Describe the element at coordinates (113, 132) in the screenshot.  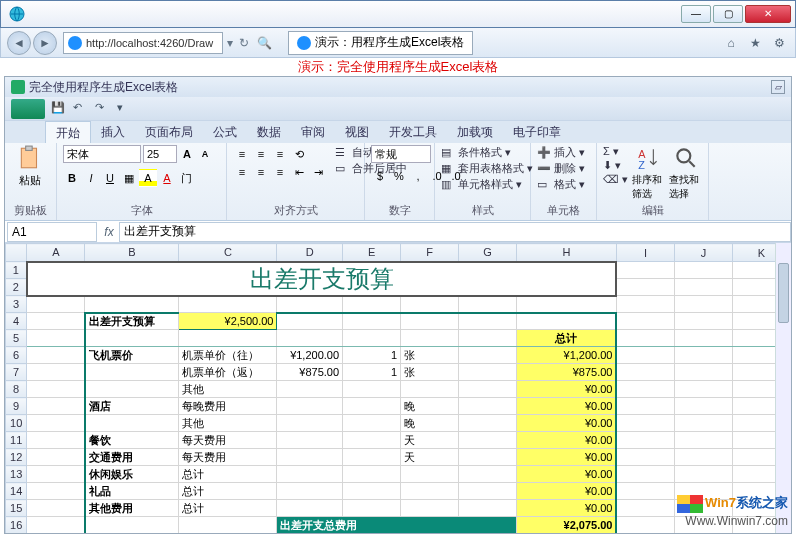
I see `tab-insert: 插入` at that location.